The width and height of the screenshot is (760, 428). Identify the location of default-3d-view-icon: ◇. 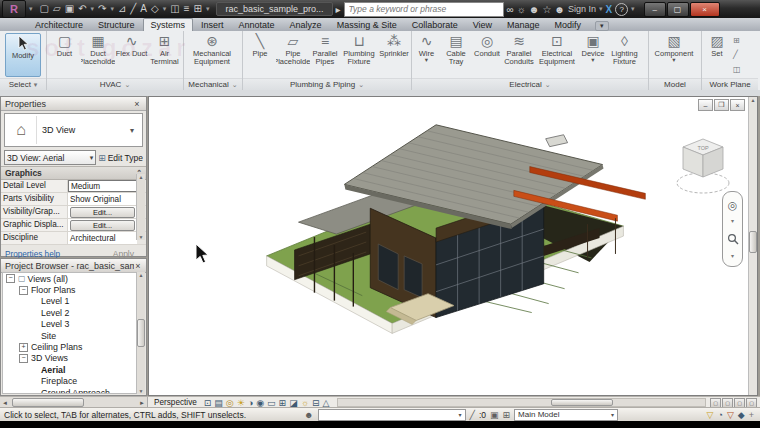
(155, 9).